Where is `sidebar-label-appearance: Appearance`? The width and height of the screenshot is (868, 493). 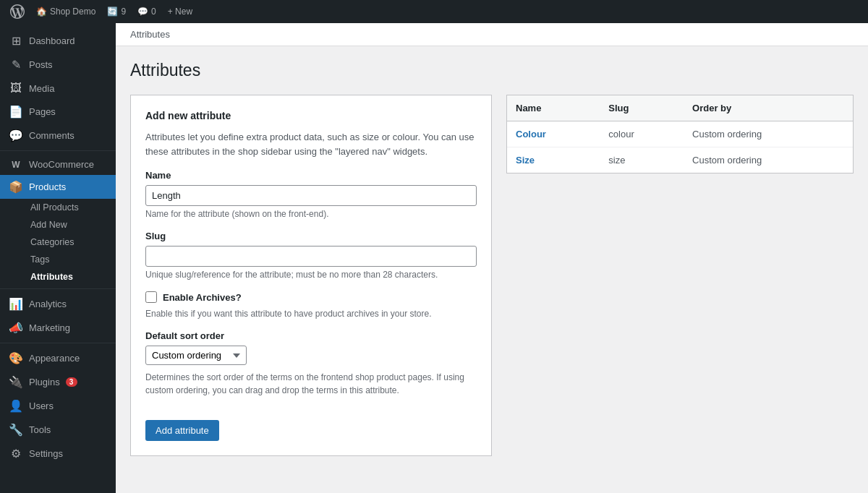 sidebar-label-appearance: Appearance is located at coordinates (54, 359).